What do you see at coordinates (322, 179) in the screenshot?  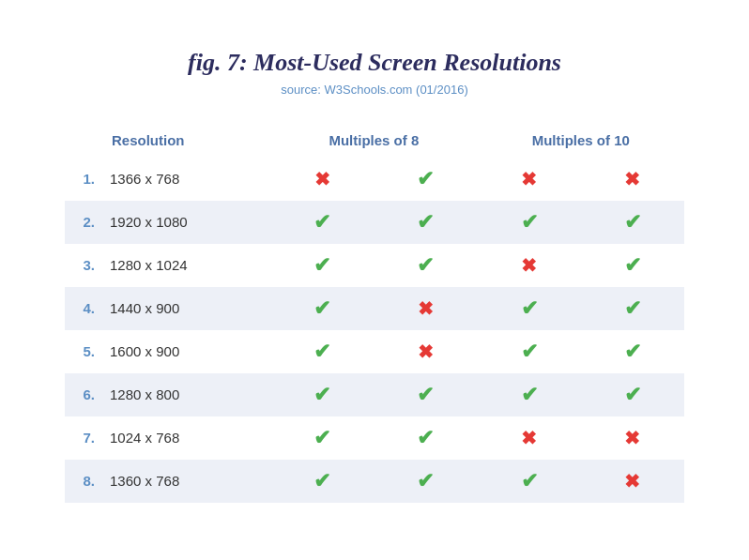 I see `mult8-width: ✖` at bounding box center [322, 179].